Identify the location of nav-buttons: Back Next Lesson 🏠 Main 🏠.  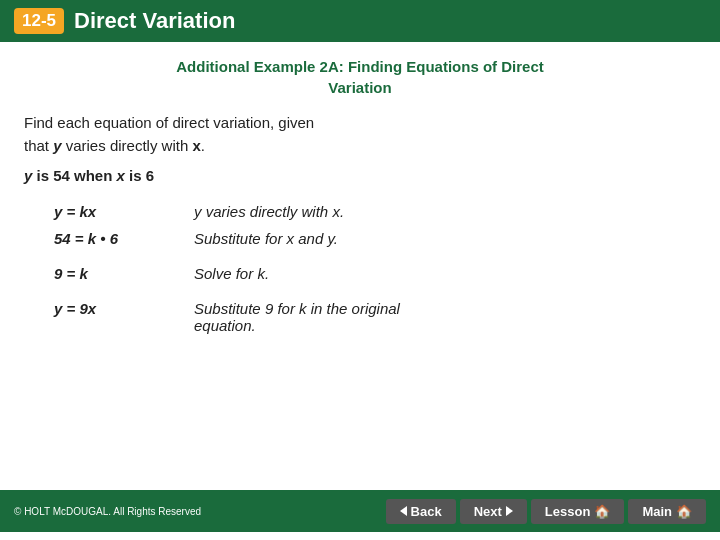
(546, 512).